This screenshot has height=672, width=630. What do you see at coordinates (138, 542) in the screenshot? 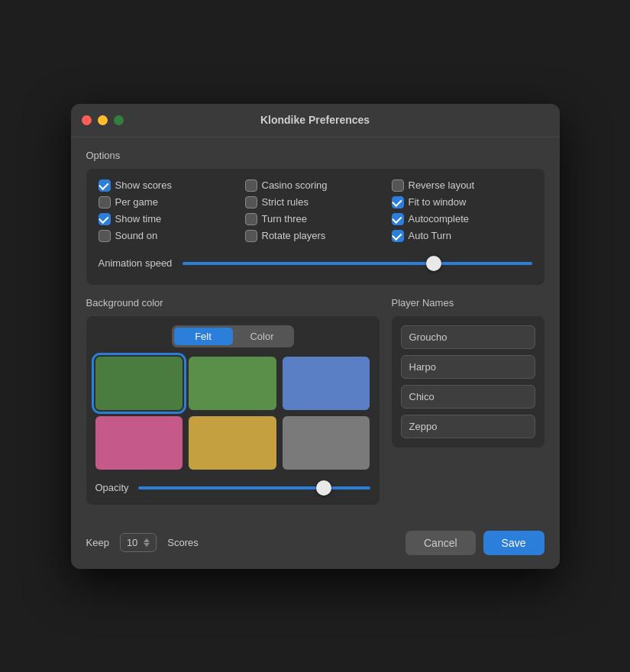
I see `keep-stepper: 10` at bounding box center [138, 542].